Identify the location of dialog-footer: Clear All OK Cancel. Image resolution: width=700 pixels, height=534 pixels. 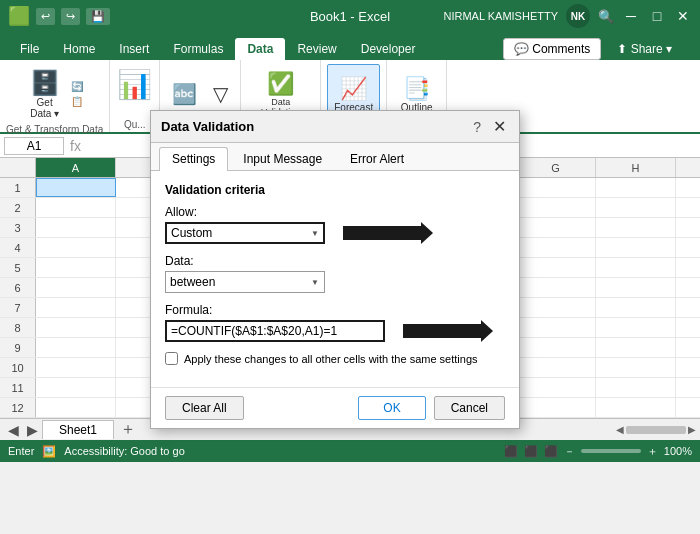
(335, 408).